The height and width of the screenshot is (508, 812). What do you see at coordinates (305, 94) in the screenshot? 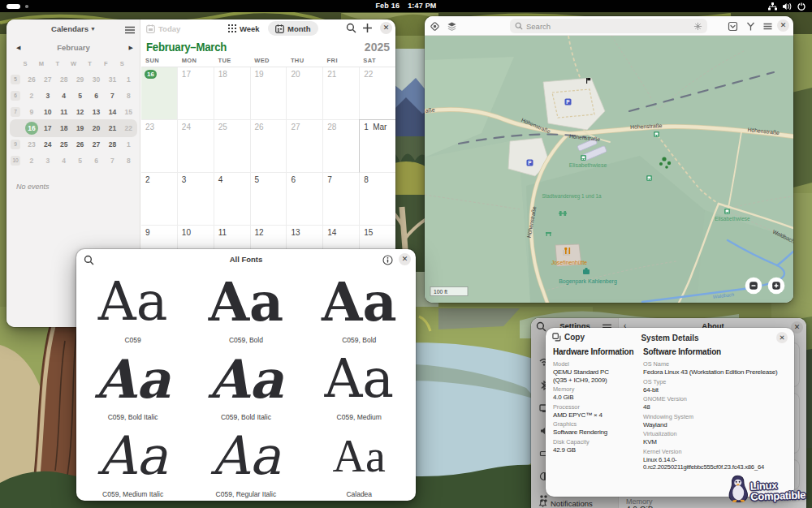
I see `calendar-day-cell: 20` at bounding box center [305, 94].